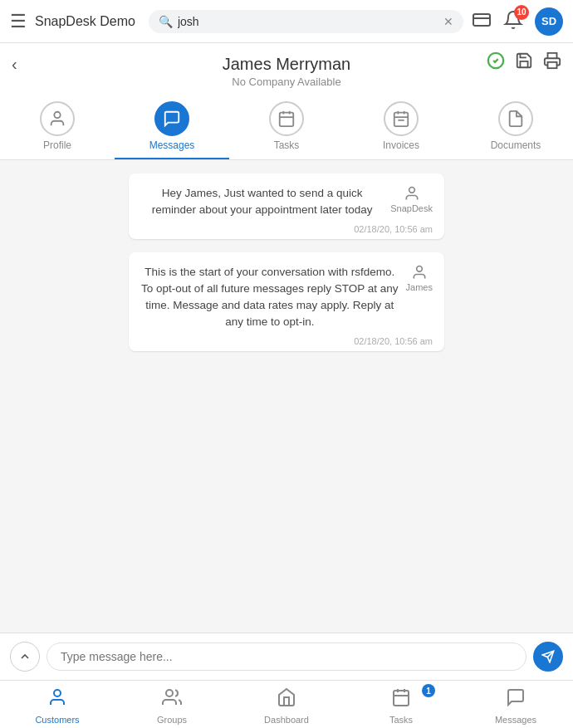 This screenshot has width=573, height=728. What do you see at coordinates (172, 720) in the screenshot?
I see `groups-label: Groups` at bounding box center [172, 720].